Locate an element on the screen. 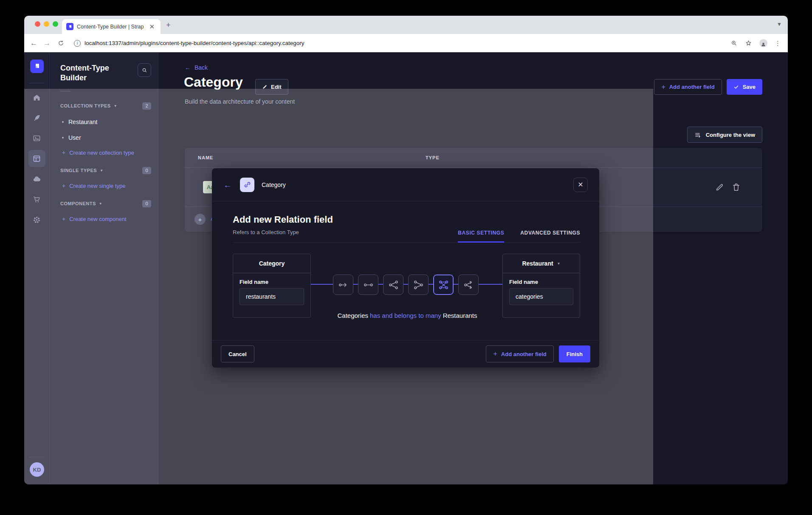 The height and width of the screenshot is (515, 812). edit-row-pencil-icon is located at coordinates (719, 187).